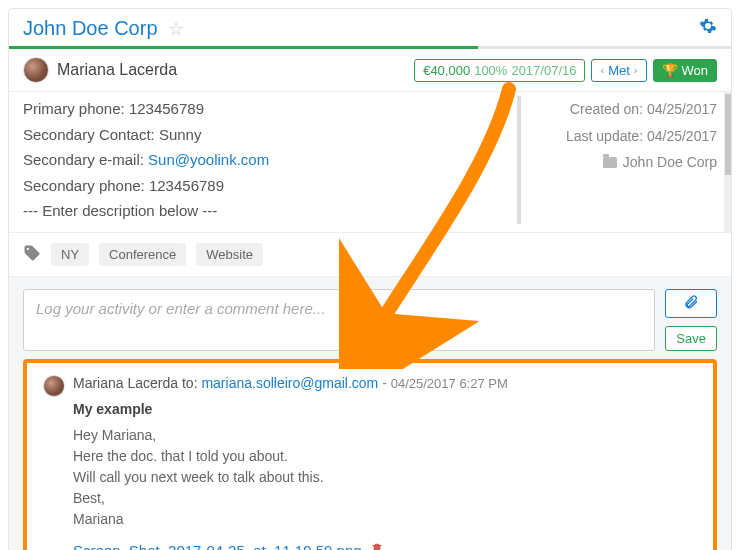 The image size is (742, 550). I want to click on created-value: 04/25/2017, so click(682, 109).